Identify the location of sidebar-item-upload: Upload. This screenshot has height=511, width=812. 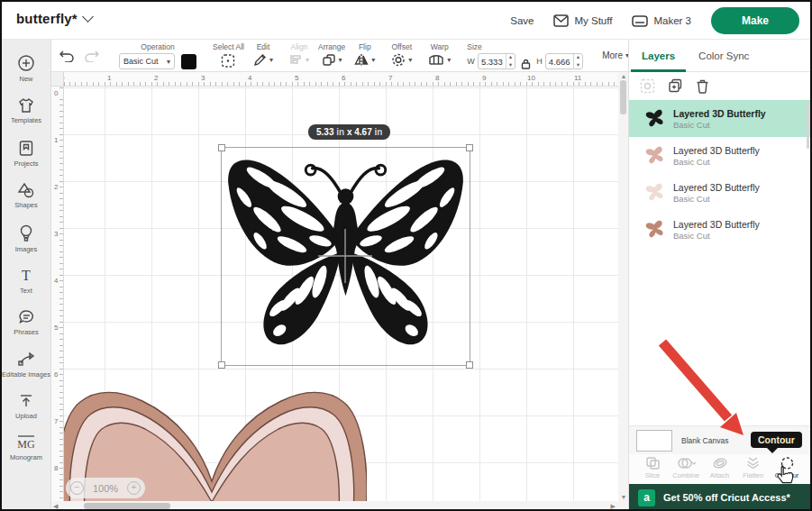
(27, 406).